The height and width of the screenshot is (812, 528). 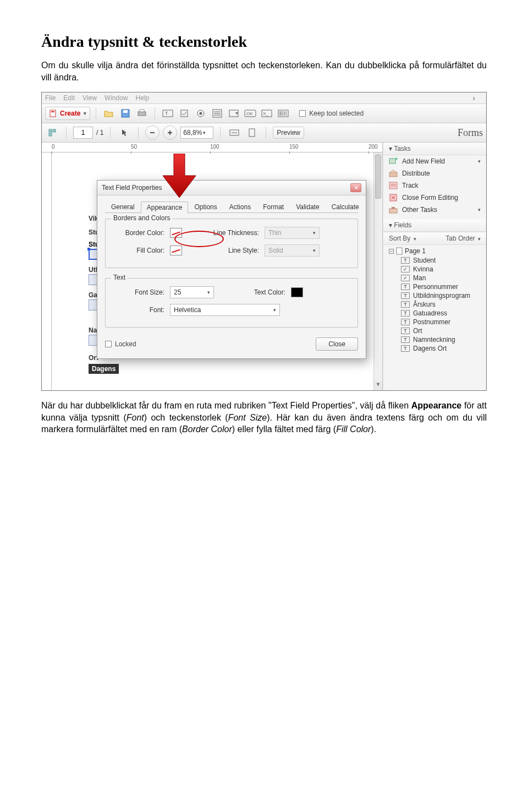 What do you see at coordinates (232, 303) in the screenshot?
I see `group-text: Text Font Size: 25 ▾ Text Color:` at bounding box center [232, 303].